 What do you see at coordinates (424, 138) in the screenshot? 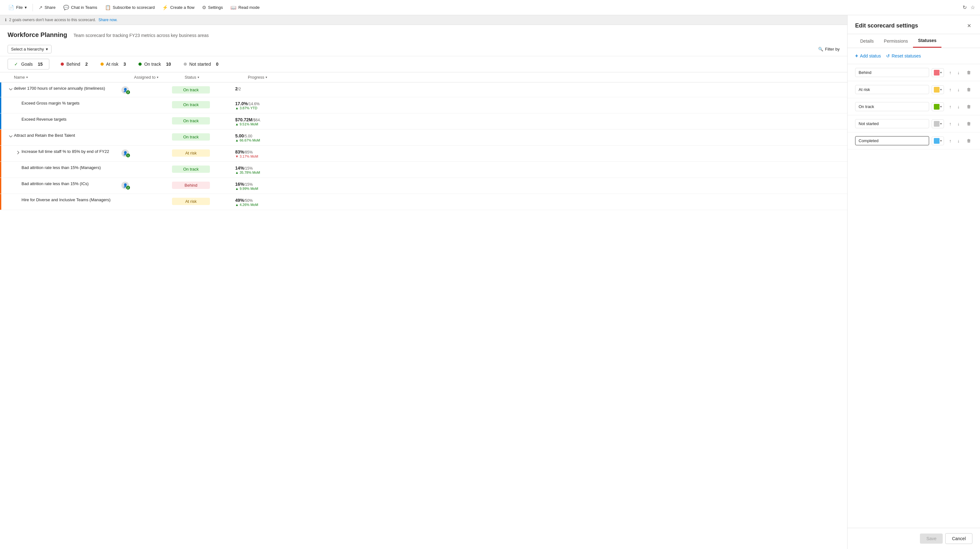
I see `table-row: Attract and Retain the Best TalentOn tra…` at bounding box center [424, 138].